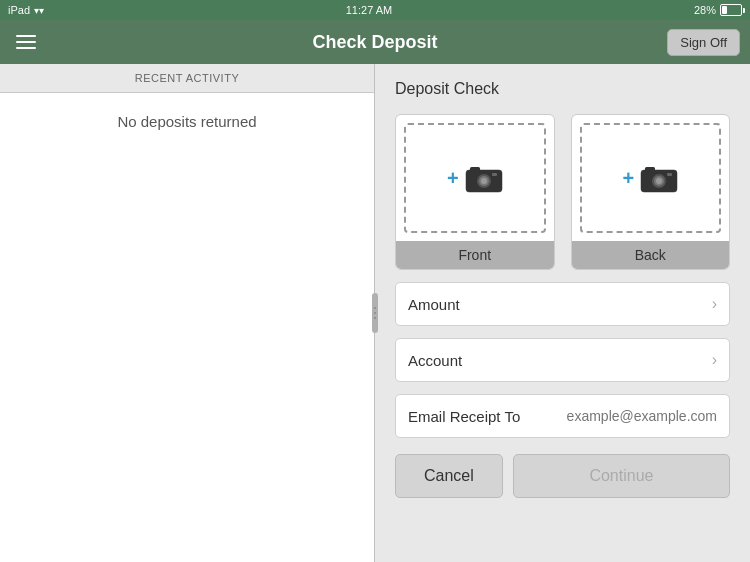 The image size is (750, 562). I want to click on nav-bar: Check Deposit Sign Off, so click(375, 42).